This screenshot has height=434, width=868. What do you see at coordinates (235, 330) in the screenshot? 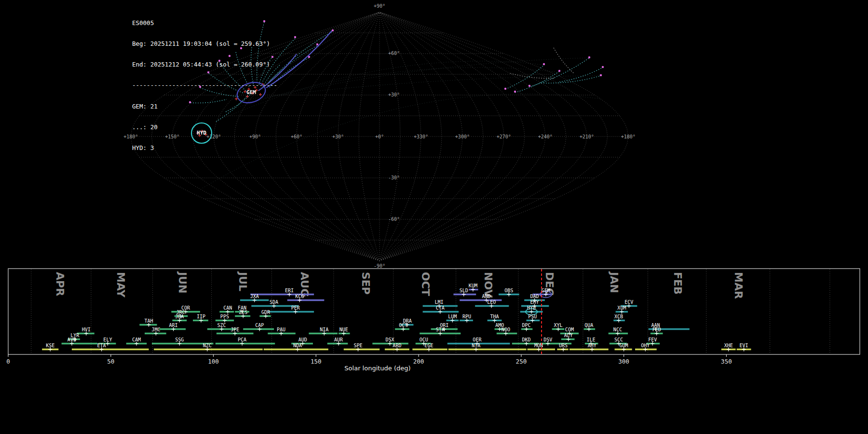
I see `shower-label-jpe: JPE` at bounding box center [235, 330].